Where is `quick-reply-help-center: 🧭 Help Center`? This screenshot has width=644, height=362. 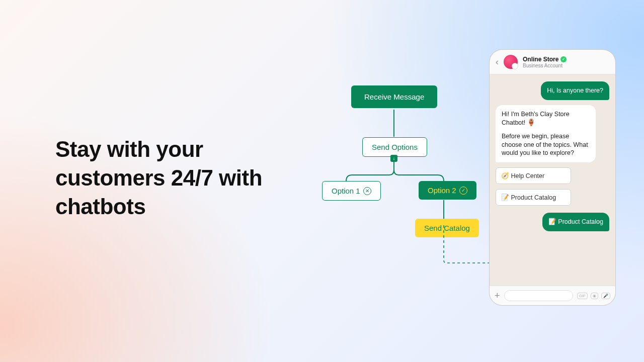
quick-reply-help-center: 🧭 Help Center is located at coordinates (533, 176).